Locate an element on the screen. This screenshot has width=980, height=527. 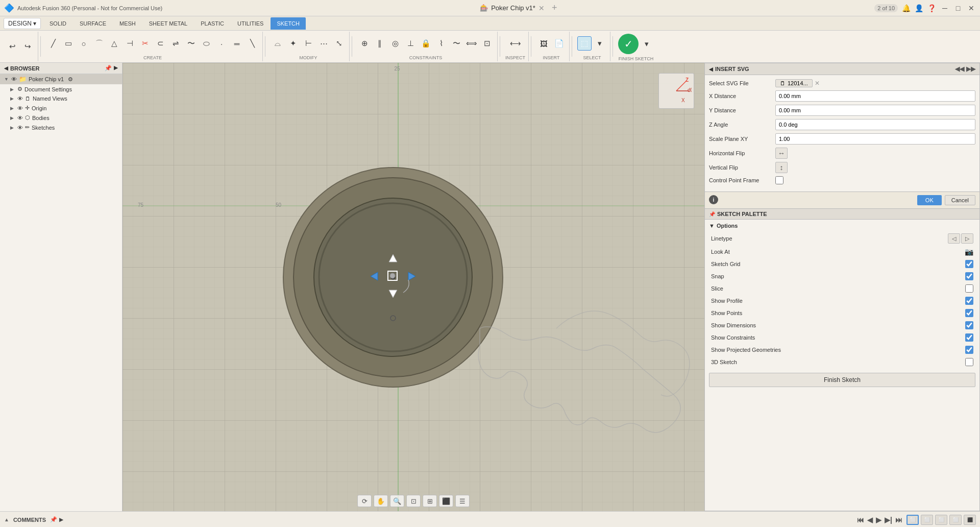
tab-surface: SURFACE is located at coordinates (93, 23).